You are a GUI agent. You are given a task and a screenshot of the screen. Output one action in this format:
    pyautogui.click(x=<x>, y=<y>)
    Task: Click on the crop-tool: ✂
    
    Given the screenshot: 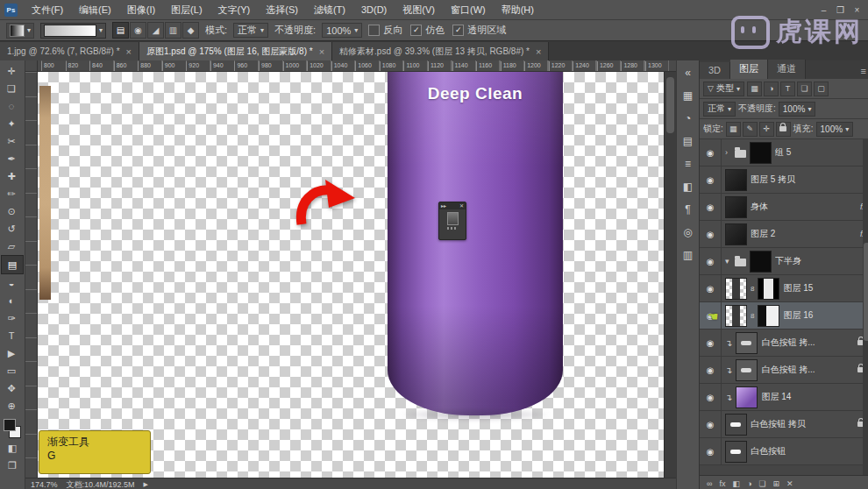 What is the action you would take?
    pyautogui.click(x=11, y=141)
    